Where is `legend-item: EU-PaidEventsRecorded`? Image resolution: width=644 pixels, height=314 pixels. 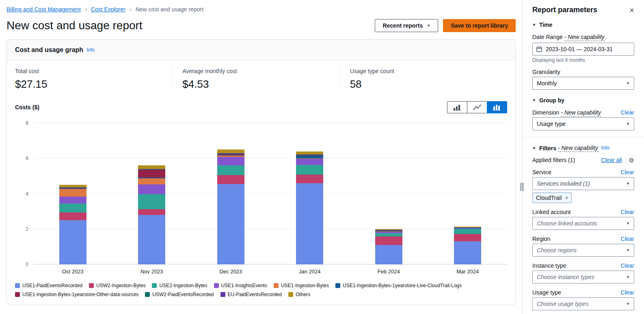
legend-item: EU-PaidEventsRecorded is located at coordinates (251, 295).